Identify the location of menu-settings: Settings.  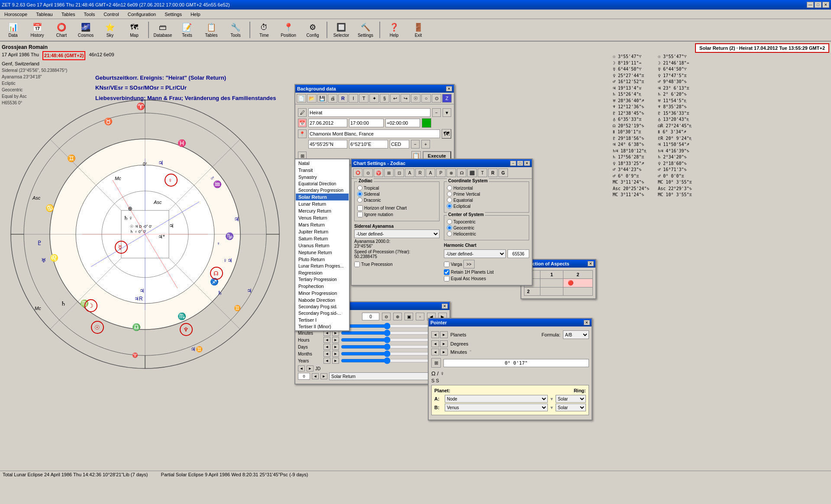
(173, 14).